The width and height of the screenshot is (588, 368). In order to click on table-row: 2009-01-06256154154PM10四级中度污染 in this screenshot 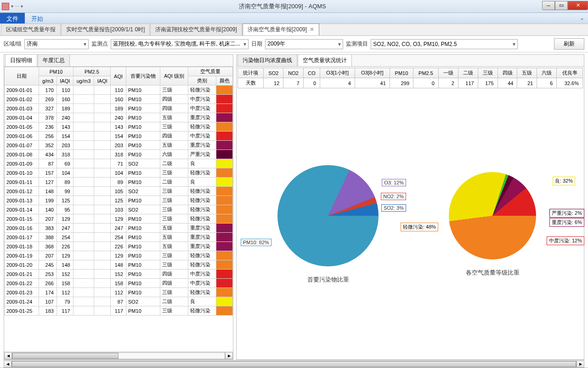, I will do `click(119, 136)`.